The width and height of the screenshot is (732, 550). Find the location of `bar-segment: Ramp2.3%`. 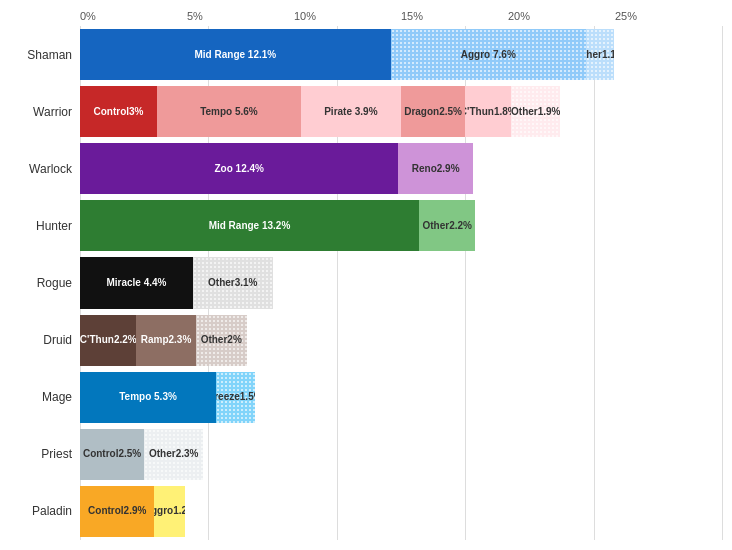

bar-segment: Ramp2.3% is located at coordinates (166, 340).